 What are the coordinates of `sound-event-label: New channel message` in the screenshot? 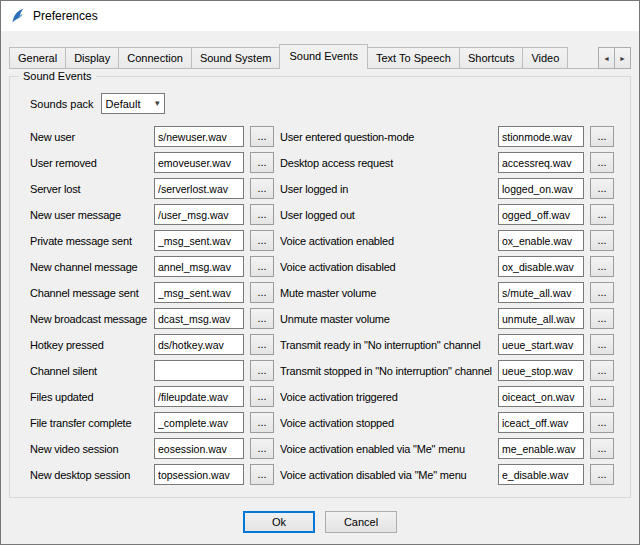 It's located at (89, 267).